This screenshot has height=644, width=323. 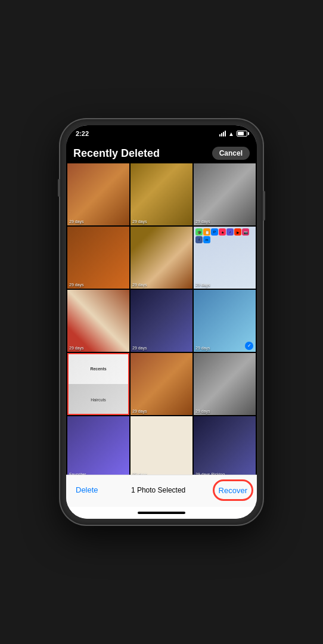 What do you see at coordinates (162, 134) in the screenshot?
I see `status-bar: 2:22 ▲` at bounding box center [162, 134].